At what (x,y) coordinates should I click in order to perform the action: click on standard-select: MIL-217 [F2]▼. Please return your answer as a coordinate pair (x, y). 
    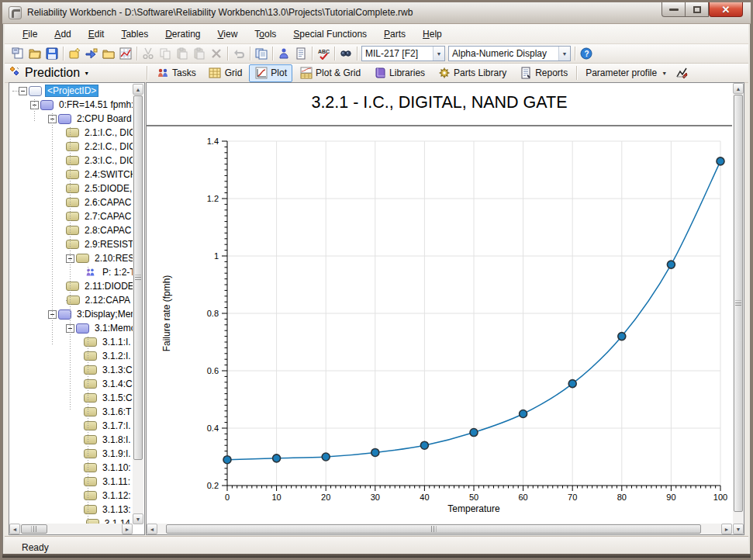
    Looking at the image, I should click on (403, 54).